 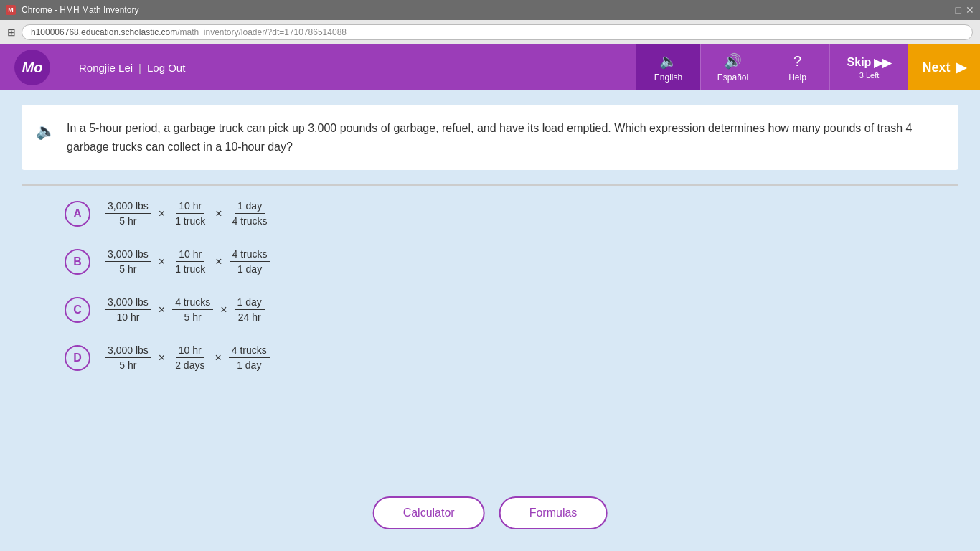 What do you see at coordinates (668, 67) in the screenshot?
I see `english-button: 🔈 English` at bounding box center [668, 67].